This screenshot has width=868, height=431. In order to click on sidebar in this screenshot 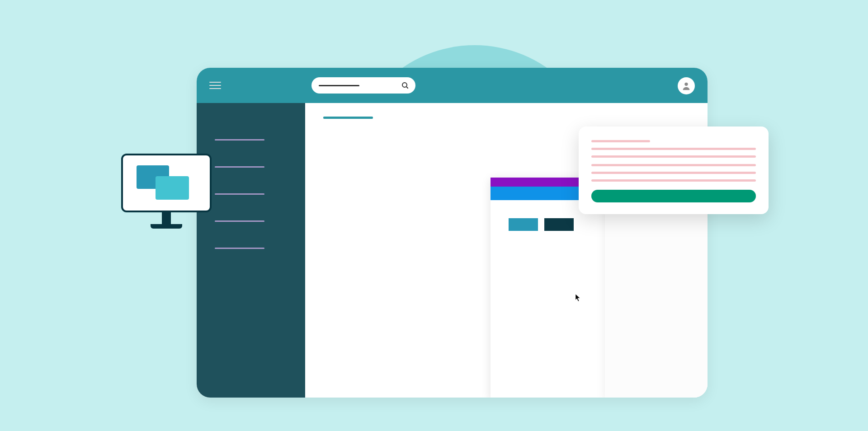, I will do `click(251, 250)`.